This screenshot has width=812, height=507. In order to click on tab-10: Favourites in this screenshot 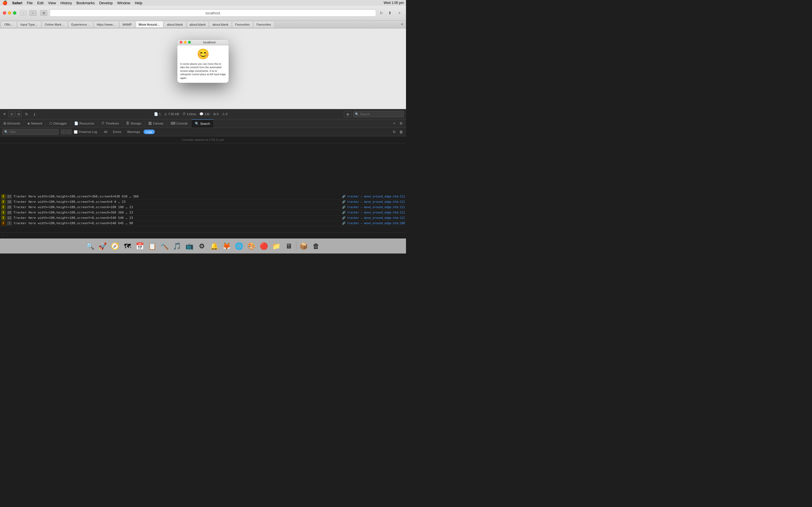, I will do `click(242, 24)`.